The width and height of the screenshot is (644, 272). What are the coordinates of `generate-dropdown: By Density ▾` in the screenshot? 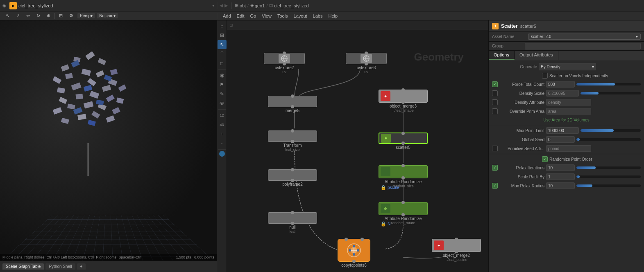 It's located at (567, 67).